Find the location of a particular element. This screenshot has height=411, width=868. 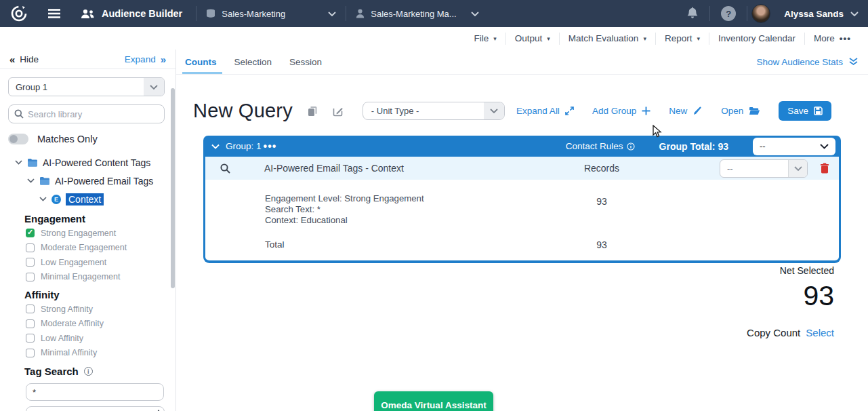

checkbox-label: Minimal Engagement is located at coordinates (80, 277).